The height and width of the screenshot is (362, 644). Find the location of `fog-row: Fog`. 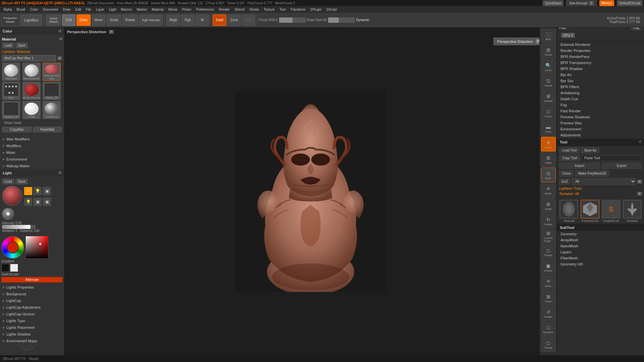

fog-row: Fog is located at coordinates (600, 105).